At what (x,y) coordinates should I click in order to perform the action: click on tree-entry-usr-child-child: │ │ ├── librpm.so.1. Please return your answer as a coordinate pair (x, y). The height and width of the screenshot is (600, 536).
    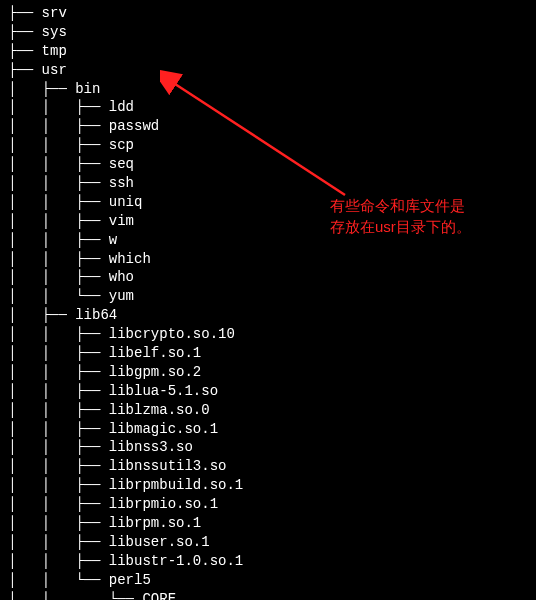
    Looking at the image, I should click on (268, 524).